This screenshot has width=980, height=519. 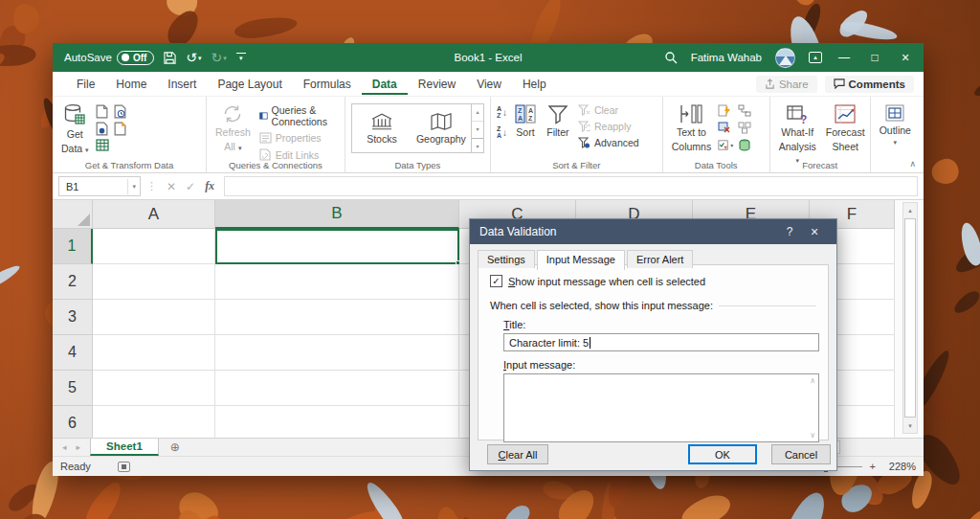 I want to click on geography-button: Geography, so click(x=441, y=128).